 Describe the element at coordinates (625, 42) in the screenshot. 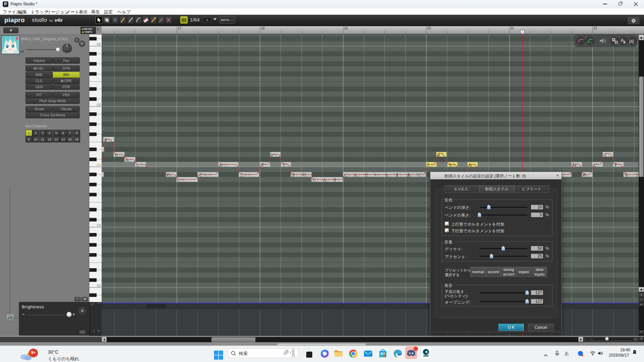

I see `svg-text: A` at that location.